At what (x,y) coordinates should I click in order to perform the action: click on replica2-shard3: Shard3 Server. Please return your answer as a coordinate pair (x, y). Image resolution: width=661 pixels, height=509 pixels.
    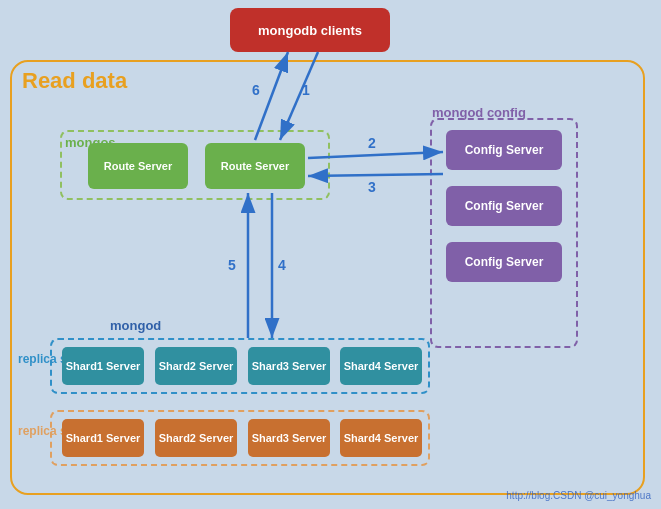
    Looking at the image, I should click on (289, 438).